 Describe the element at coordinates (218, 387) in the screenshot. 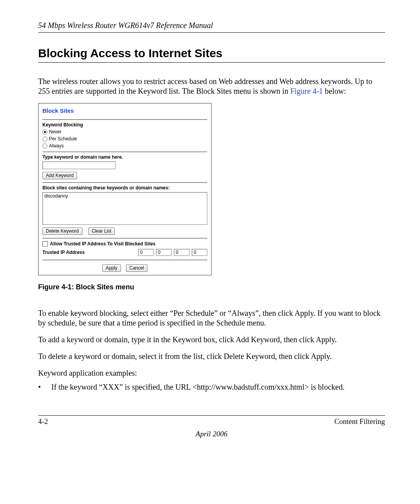

I see `bullet-text: If the keyword “XXX” is specified, the U…` at that location.